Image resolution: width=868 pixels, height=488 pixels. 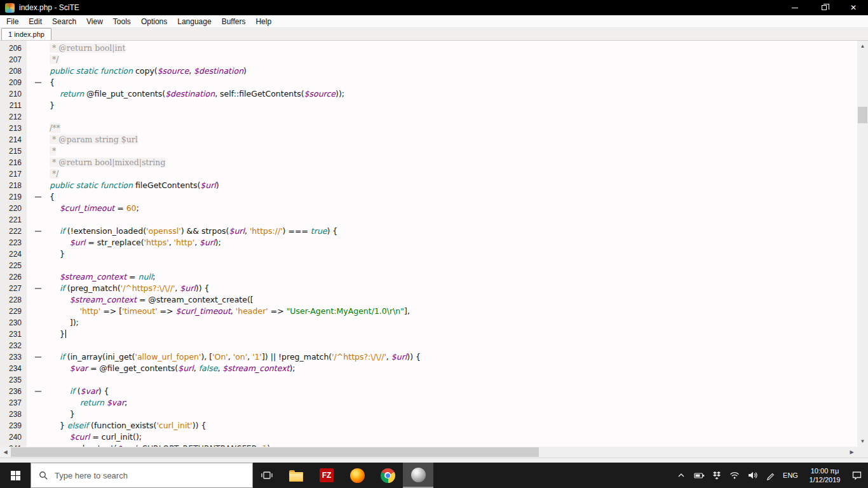 I want to click on menu-item-help: Help, so click(x=263, y=22).